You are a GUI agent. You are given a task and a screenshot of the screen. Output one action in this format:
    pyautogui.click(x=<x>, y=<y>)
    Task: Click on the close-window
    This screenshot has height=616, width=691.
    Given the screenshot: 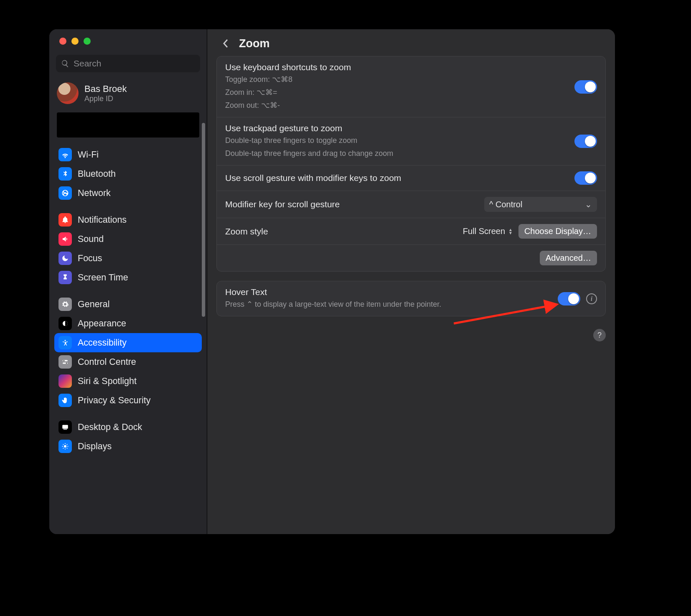 What is the action you would take?
    pyautogui.click(x=63, y=41)
    